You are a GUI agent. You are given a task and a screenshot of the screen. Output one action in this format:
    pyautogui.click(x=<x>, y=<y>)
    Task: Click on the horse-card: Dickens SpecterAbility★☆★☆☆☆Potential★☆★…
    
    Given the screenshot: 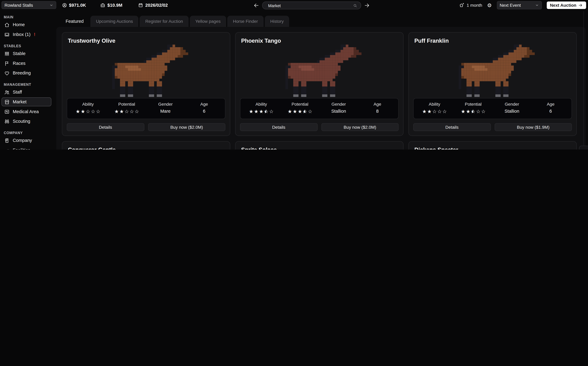 What is the action you would take?
    pyautogui.click(x=493, y=145)
    